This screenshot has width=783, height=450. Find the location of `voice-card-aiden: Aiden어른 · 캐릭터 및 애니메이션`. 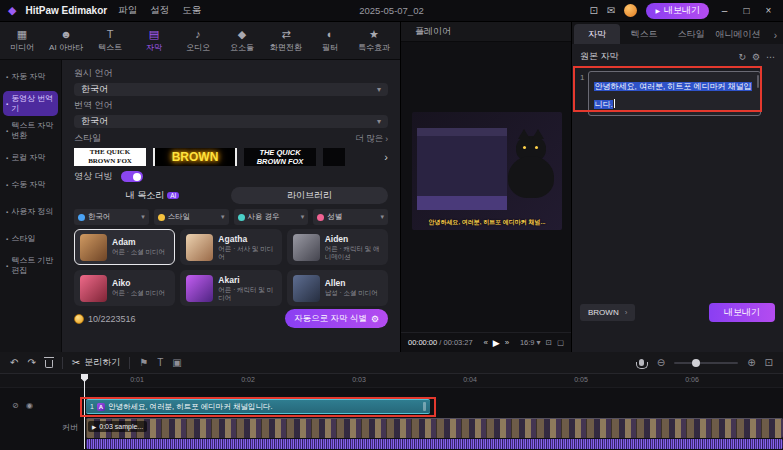

voice-card-aiden: Aiden어른 · 캐릭터 및 애니메이션 is located at coordinates (338, 247).